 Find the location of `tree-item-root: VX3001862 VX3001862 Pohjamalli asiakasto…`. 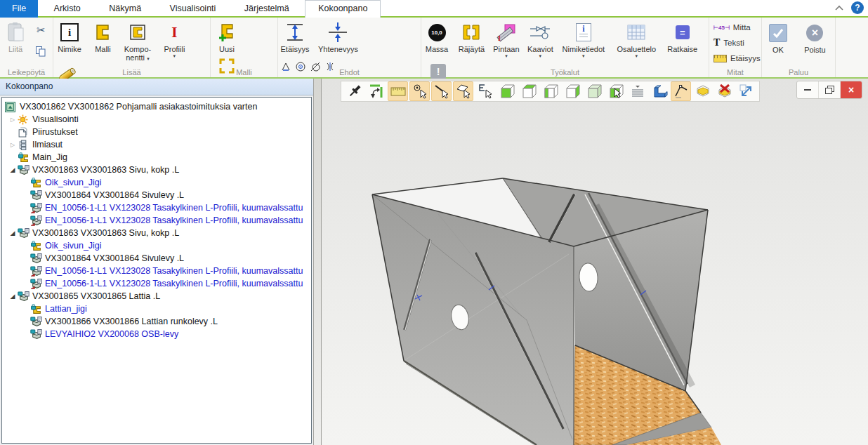

tree-item-root: VX3001862 VX3001862 Pohjamalli asiakasto… is located at coordinates (157, 107).